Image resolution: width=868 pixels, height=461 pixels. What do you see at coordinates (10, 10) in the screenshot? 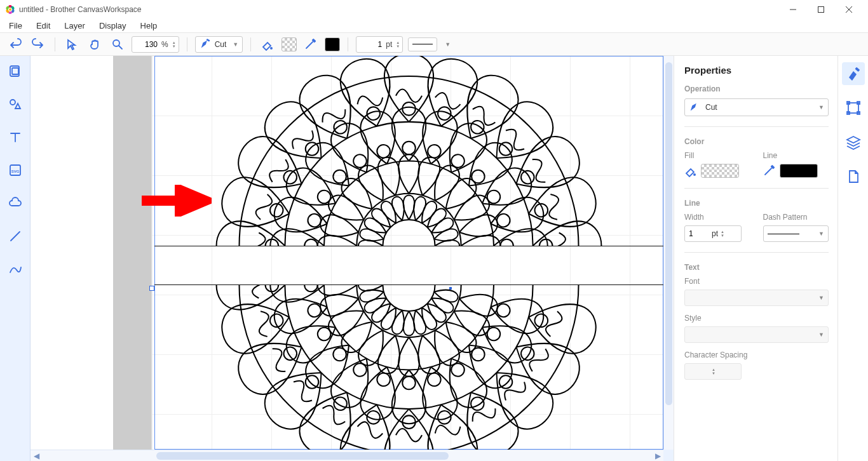
I see `app-icon` at bounding box center [10, 10].